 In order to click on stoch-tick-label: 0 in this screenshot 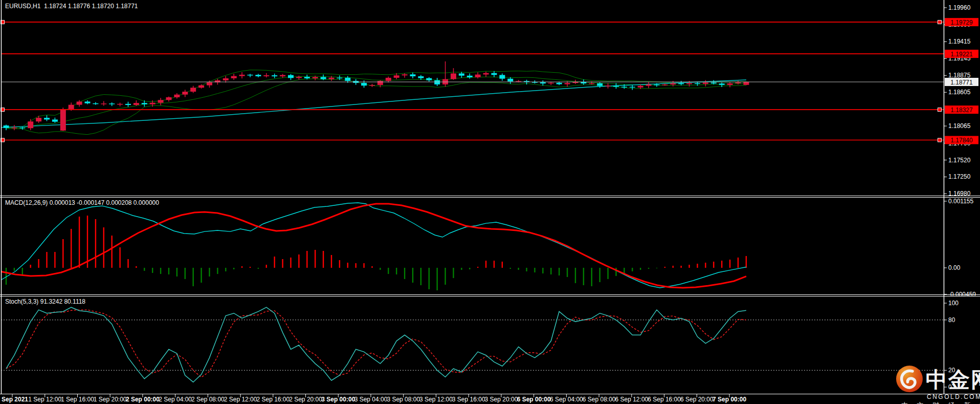, I will do `click(950, 387)`.